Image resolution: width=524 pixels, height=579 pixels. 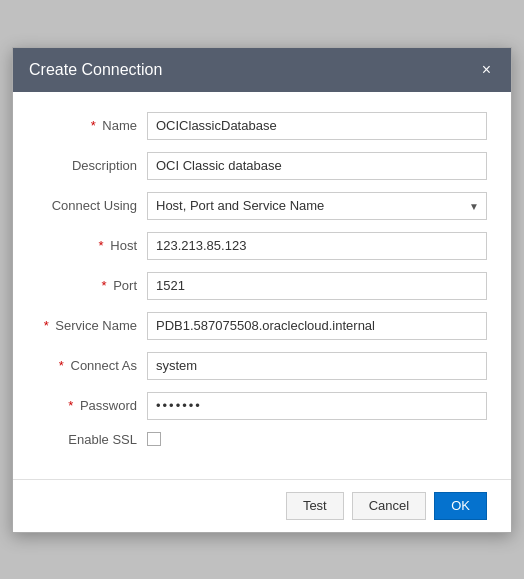 What do you see at coordinates (460, 506) in the screenshot?
I see `ok-button: OK` at bounding box center [460, 506].